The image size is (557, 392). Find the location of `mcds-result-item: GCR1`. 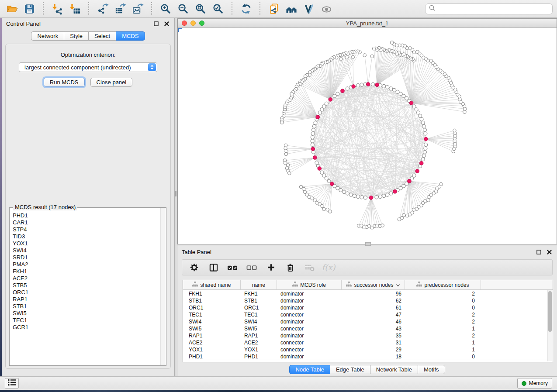

mcds-result-item: GCR1 is located at coordinates (85, 327).